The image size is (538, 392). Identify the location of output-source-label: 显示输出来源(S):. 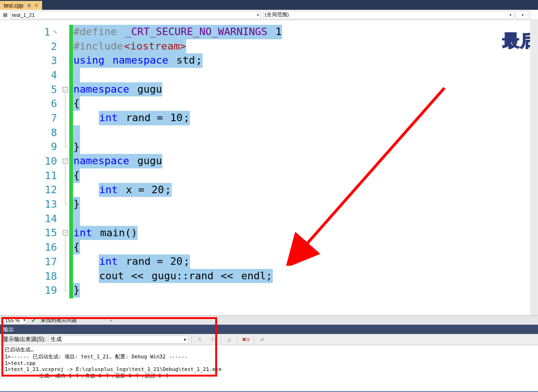
(24, 340).